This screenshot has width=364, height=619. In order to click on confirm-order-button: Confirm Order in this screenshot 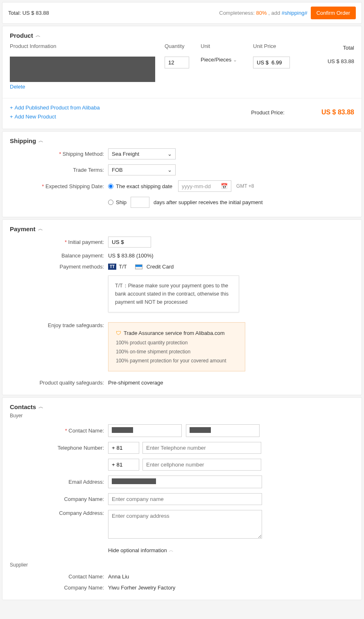, I will do `click(333, 13)`.